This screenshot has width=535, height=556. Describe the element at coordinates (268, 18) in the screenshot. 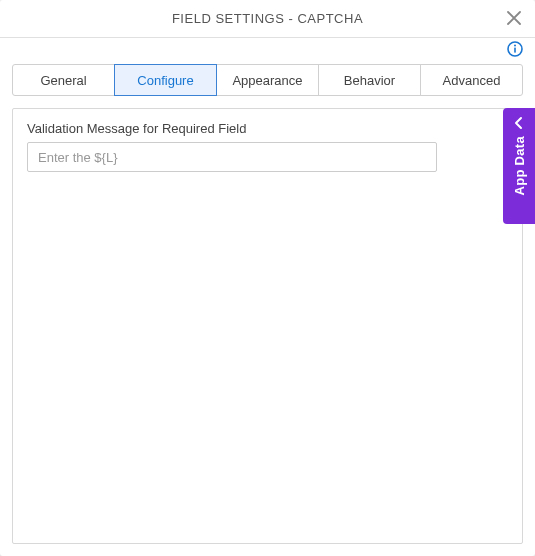

I see `modal-title: FIELD SETTINGS - CAPTCHA` at that location.